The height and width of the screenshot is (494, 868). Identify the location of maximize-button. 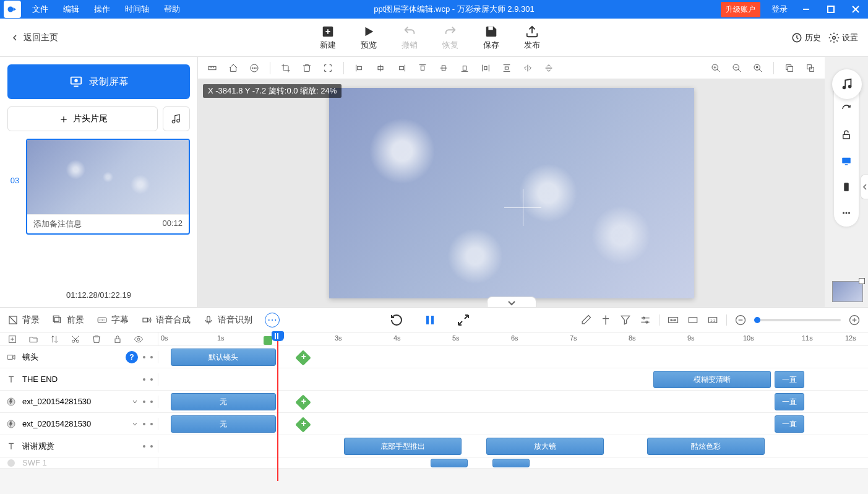
(831, 9).